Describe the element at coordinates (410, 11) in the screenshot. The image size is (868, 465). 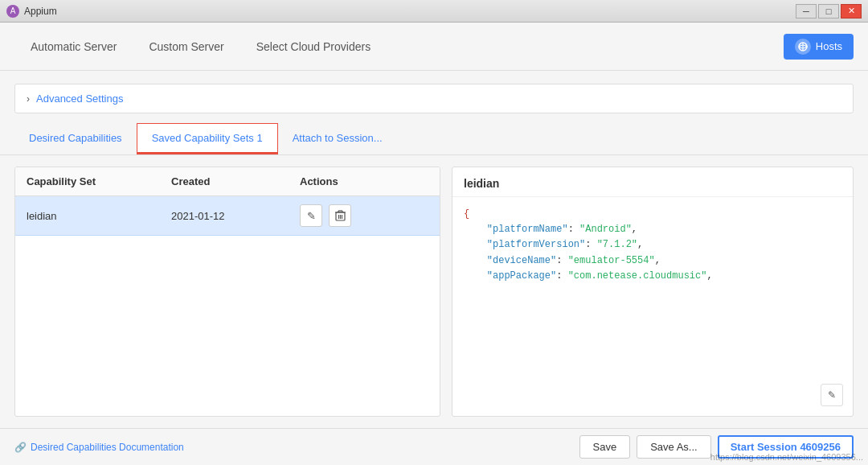
I see `app-title: Appium` at that location.